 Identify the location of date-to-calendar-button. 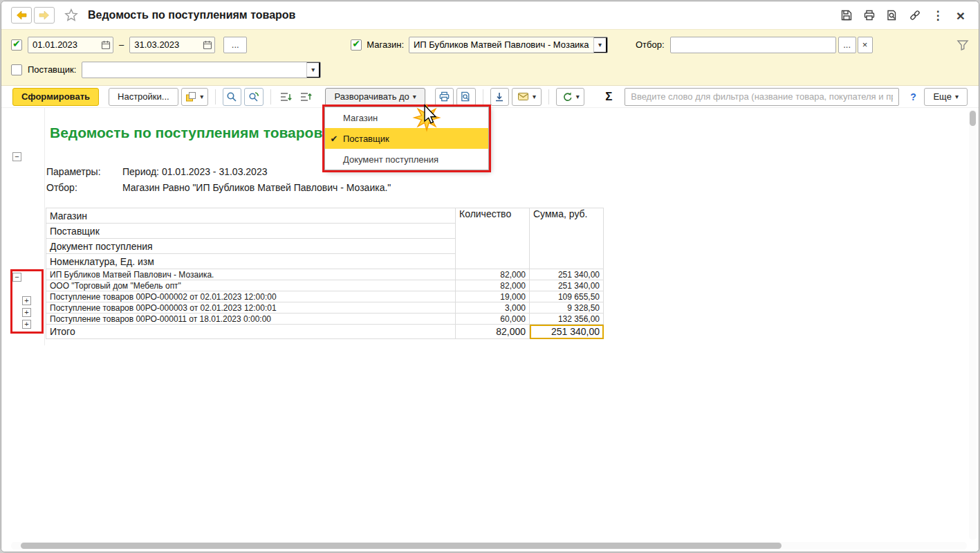
(207, 45).